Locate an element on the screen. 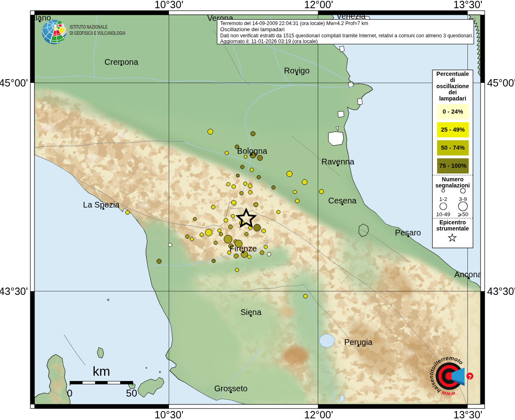 The image size is (515, 420). svg-text: 3-9 is located at coordinates (463, 199).